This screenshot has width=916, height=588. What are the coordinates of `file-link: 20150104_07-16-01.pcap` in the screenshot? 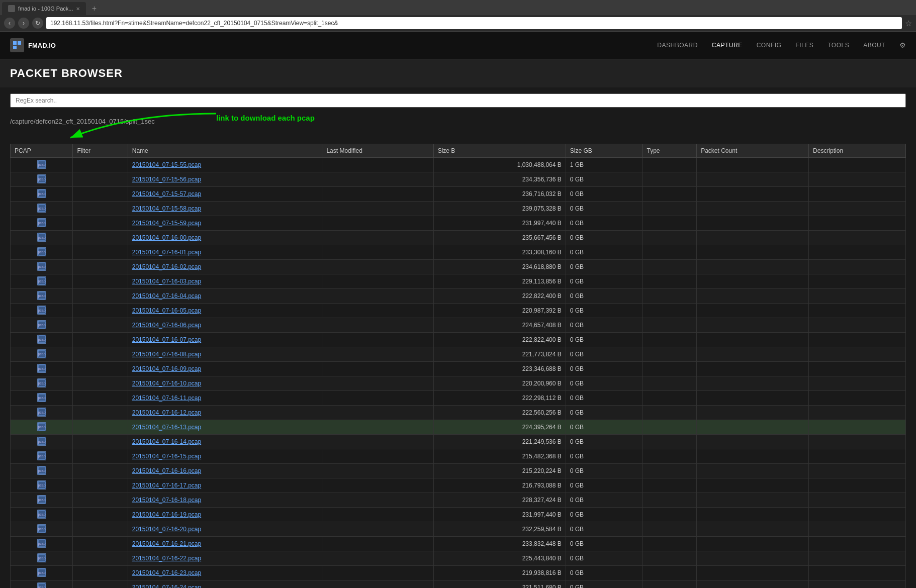 It's located at (167, 252).